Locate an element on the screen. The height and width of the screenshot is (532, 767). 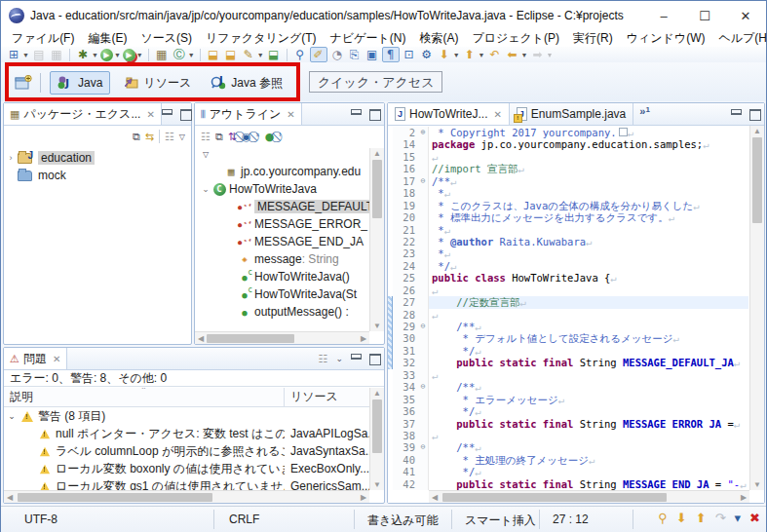
column-header-description: 説明⌃ is located at coordinates (144, 398).